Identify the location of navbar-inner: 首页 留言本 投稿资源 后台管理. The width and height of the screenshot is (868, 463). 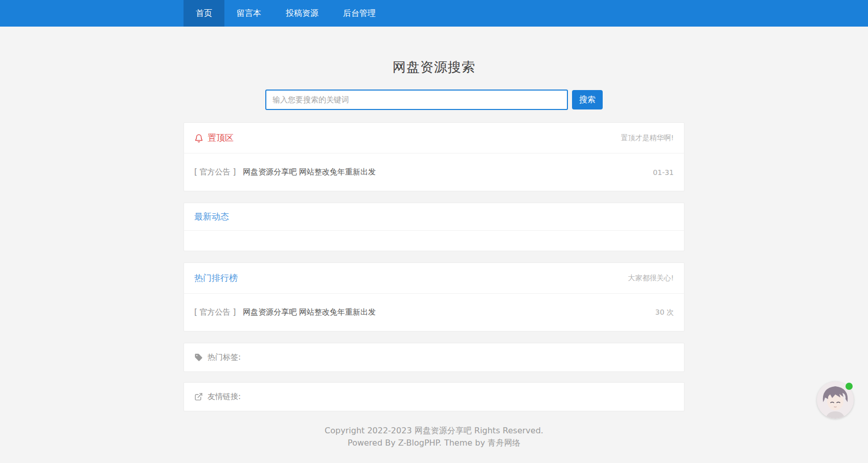
(434, 13).